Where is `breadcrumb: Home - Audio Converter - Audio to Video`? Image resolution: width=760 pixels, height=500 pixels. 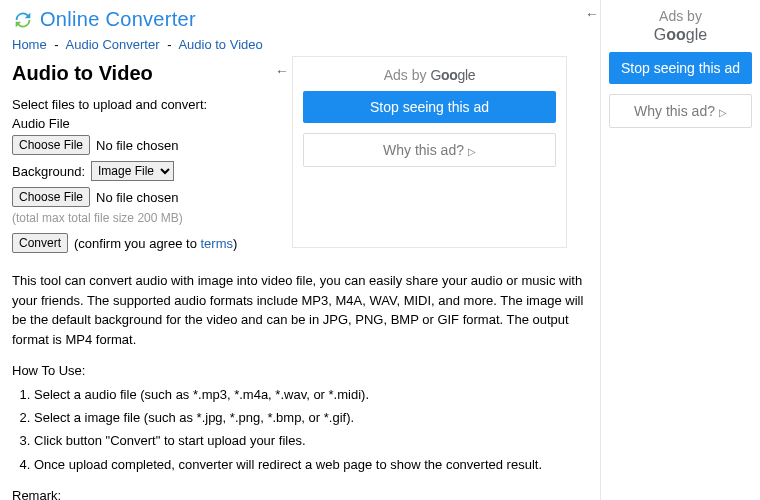
breadcrumb: Home - Audio Converter - Audio to Video is located at coordinates (300, 44).